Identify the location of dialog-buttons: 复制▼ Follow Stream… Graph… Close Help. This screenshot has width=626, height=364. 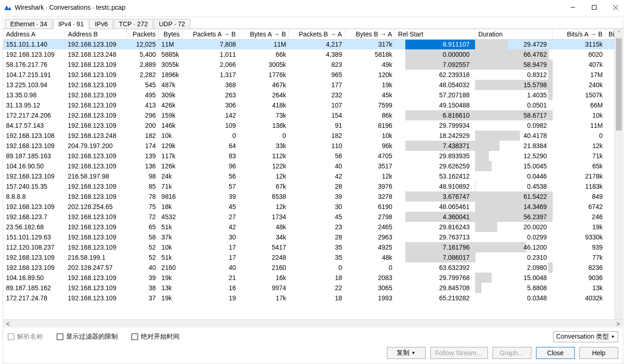
(313, 354).